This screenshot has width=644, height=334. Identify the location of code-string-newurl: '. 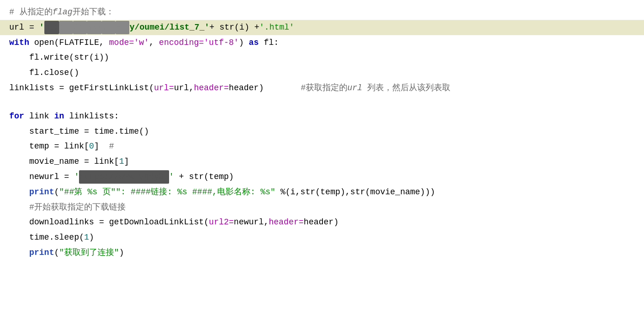
(77, 177).